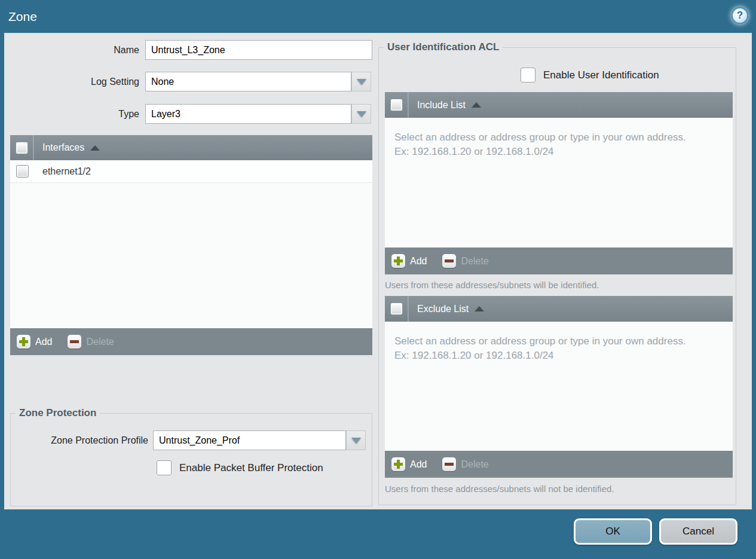 The image size is (756, 559). What do you see at coordinates (397, 308) in the screenshot?
I see `exclude-select-all-checkbox` at bounding box center [397, 308].